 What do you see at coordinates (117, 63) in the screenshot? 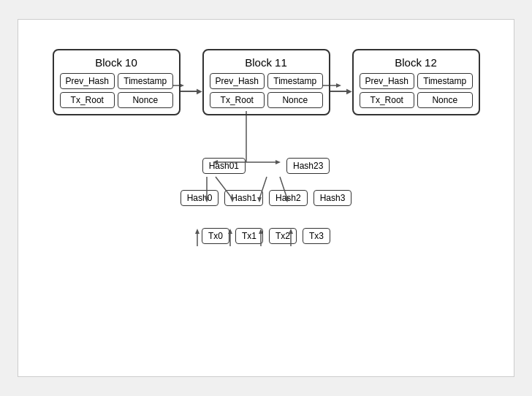
I see `block-10-title: Block 10` at bounding box center [117, 63].